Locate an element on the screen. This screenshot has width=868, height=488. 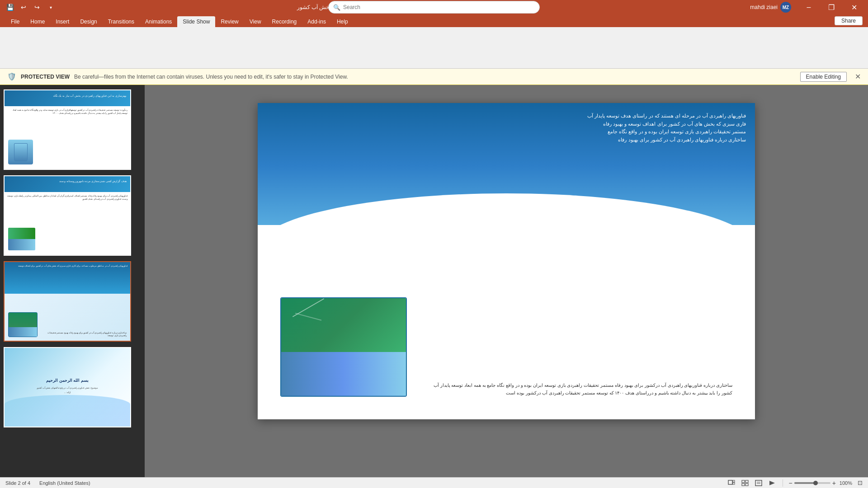
title-bar: 💾 ↩ ↪ ▾ نقش سند فناوری راهبردی آب در رفع… is located at coordinates (434, 7).